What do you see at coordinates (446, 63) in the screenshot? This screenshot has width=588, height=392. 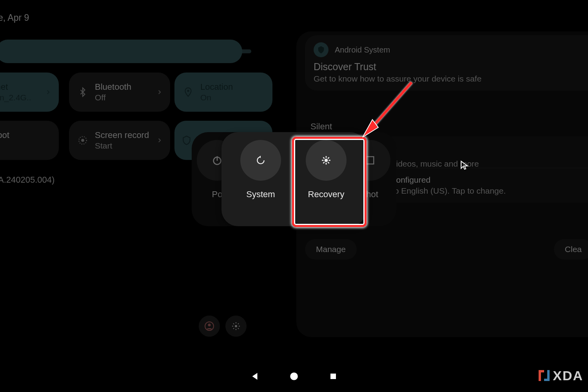 I see `notification-trust: Android System Discover Trust Get to kno…` at bounding box center [446, 63].